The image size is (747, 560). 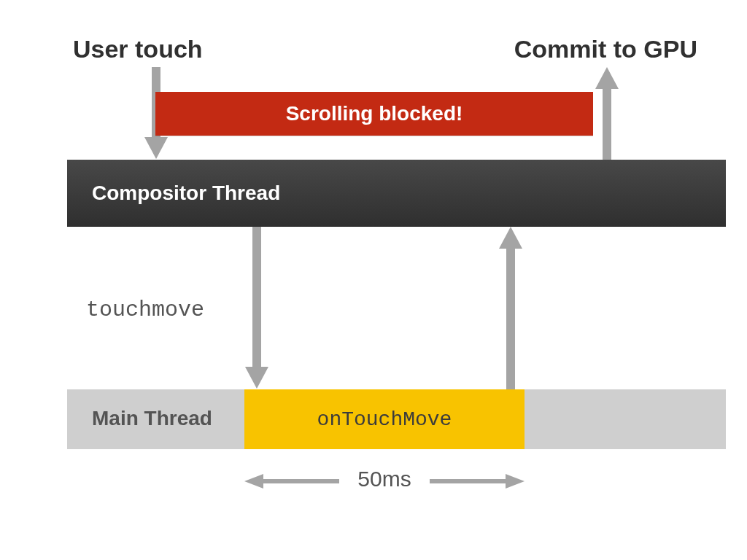 What do you see at coordinates (605, 50) in the screenshot?
I see `label-commit-to-gpu: Commit to GPU` at bounding box center [605, 50].